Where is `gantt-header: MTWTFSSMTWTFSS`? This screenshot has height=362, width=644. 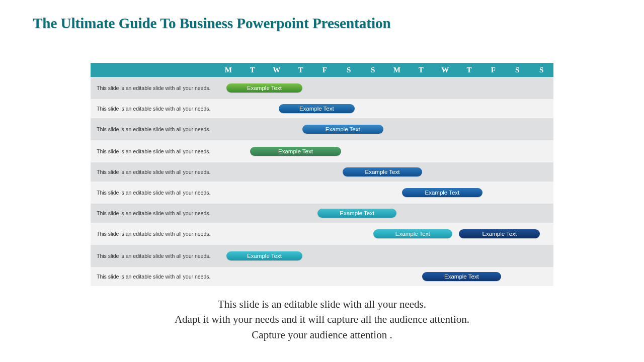 gantt-header: MTWTFSSMTWTFSS is located at coordinates (322, 70).